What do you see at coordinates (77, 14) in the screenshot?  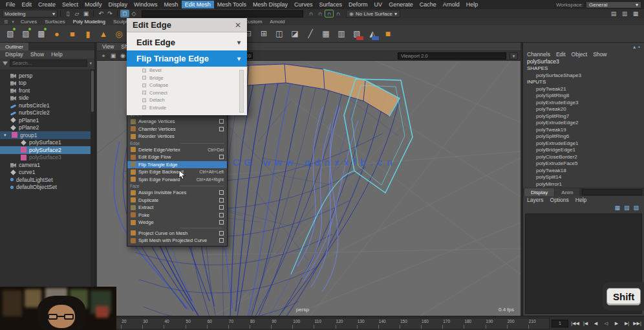 I see `file-icon: ▱` at bounding box center [77, 14].